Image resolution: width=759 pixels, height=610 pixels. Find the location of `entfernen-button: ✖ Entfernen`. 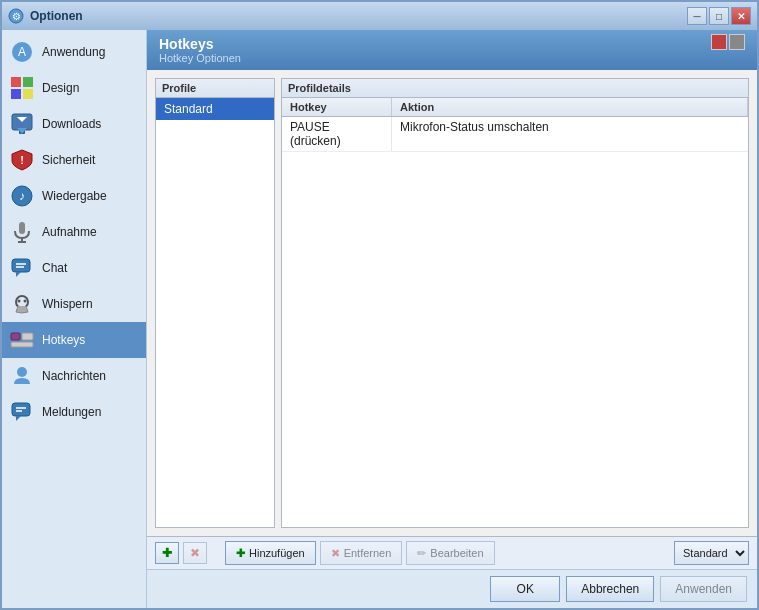

entfernen-button: ✖ Entfernen is located at coordinates (362, 553).